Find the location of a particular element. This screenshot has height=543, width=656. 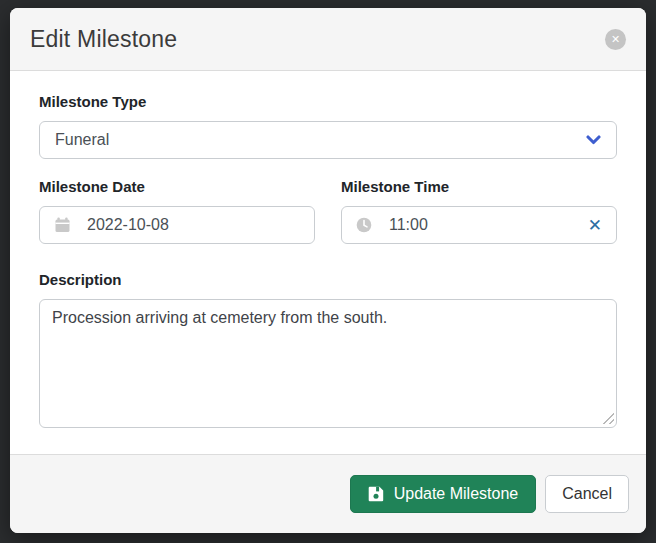

milestone-type-label: Milestone Type is located at coordinates (328, 102).